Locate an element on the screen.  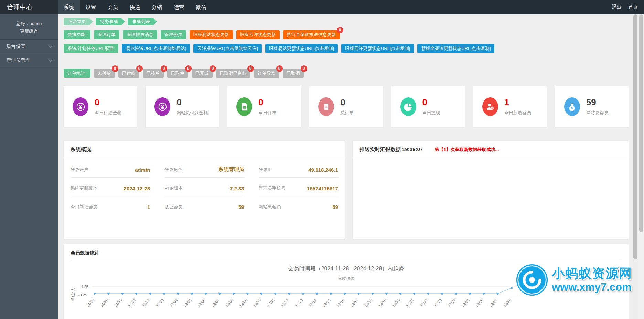
info-label: 网站总会员 is located at coordinates (270, 207).